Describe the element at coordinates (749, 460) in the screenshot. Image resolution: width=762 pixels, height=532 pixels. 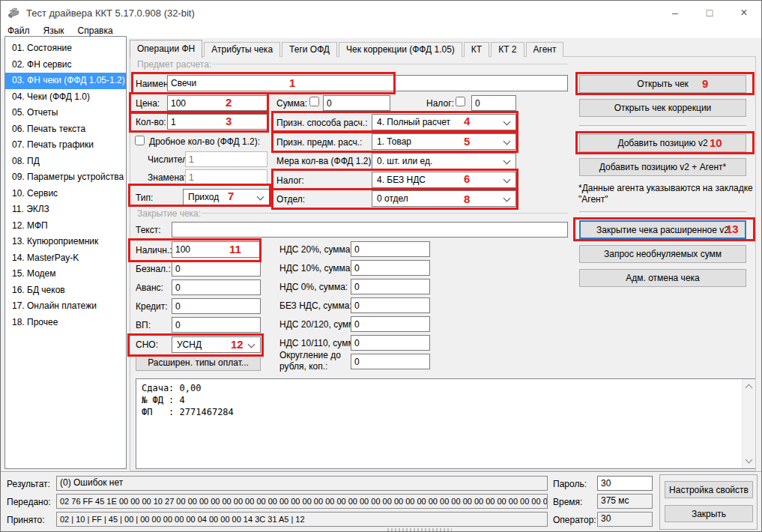
I see `scroll-down-icon` at that location.